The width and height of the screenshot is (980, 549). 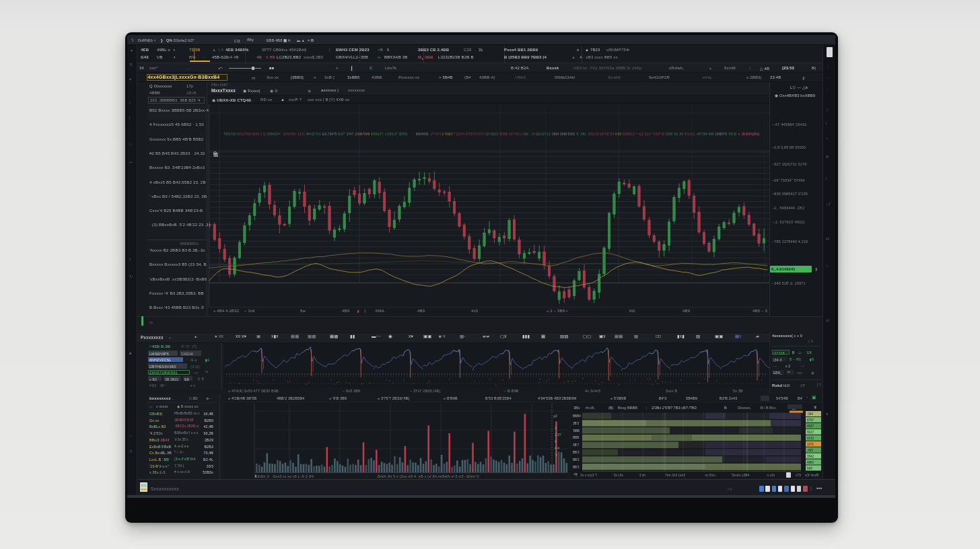 What do you see at coordinates (557, 448) in the screenshot?
I see `svg-text: 4 4` at bounding box center [557, 448].